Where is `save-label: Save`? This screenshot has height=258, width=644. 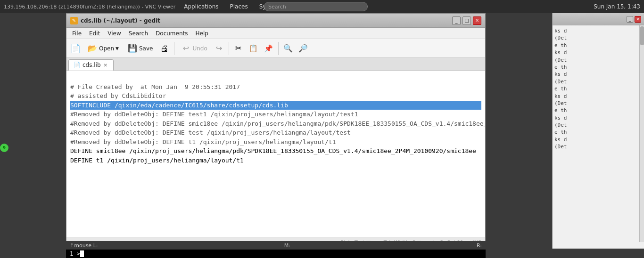
save-label: Save is located at coordinates (146, 48).